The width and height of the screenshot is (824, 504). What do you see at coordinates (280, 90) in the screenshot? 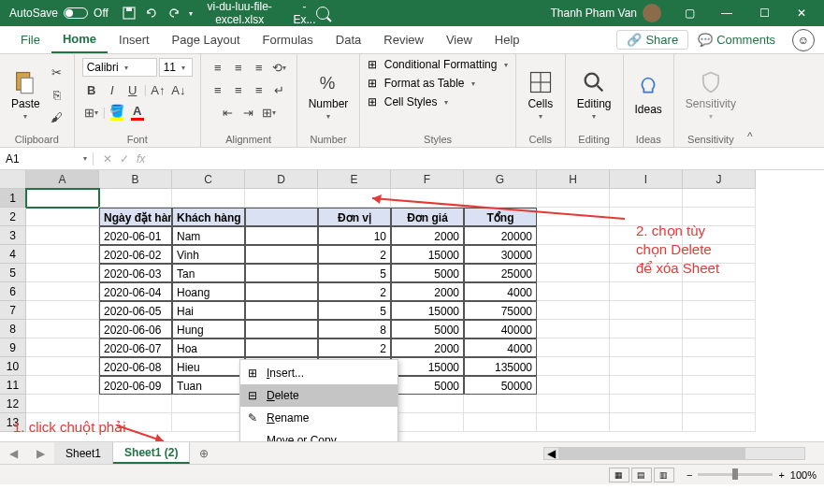
I see `wrap-text-icon: ↵` at bounding box center [280, 90].